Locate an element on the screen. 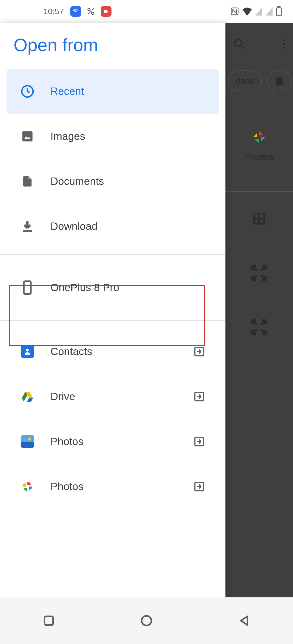 The image size is (293, 644). drawer-item-contacts: Contacts is located at coordinates (113, 352).